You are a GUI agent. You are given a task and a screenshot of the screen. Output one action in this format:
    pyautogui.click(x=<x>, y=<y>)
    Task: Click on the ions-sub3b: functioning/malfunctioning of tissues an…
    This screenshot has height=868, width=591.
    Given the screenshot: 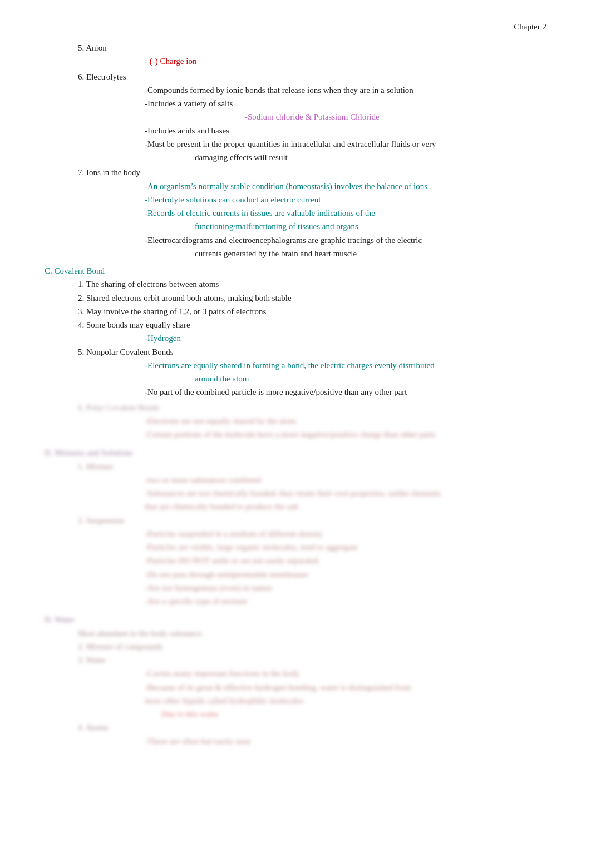 What is the action you would take?
    pyautogui.click(x=371, y=227)
    